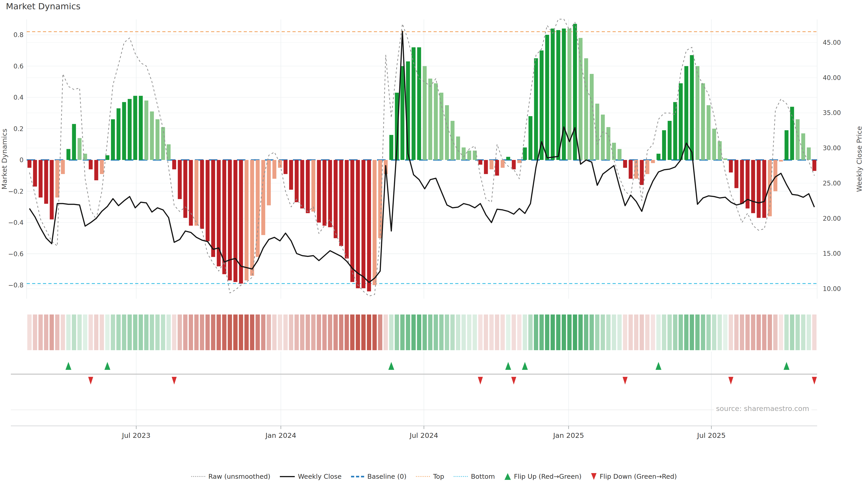 This screenshot has height=488, width=868. I want to click on tick-label: −0.6, so click(16, 254).